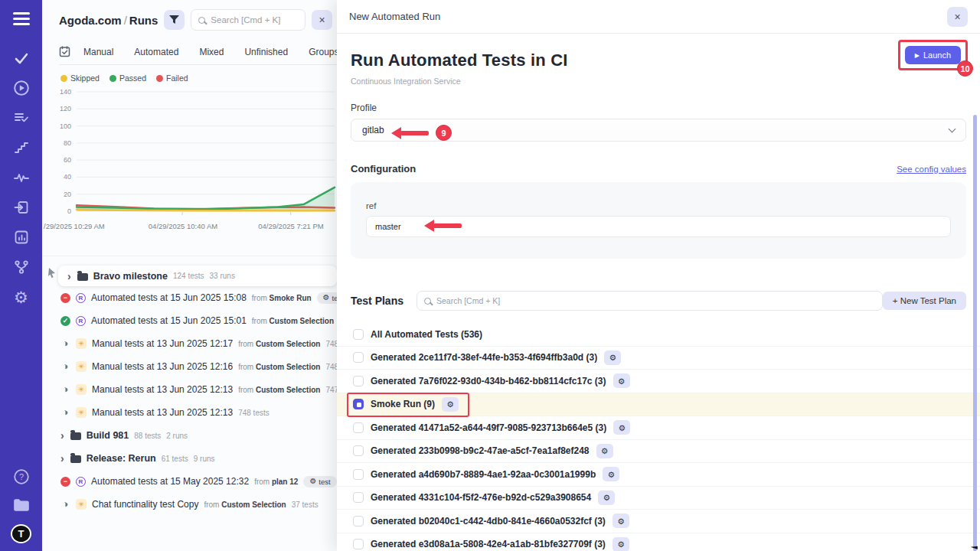 The width and height of the screenshot is (980, 551). What do you see at coordinates (658, 60) in the screenshot?
I see `page-title: Run Automated Tests in CI` at bounding box center [658, 60].